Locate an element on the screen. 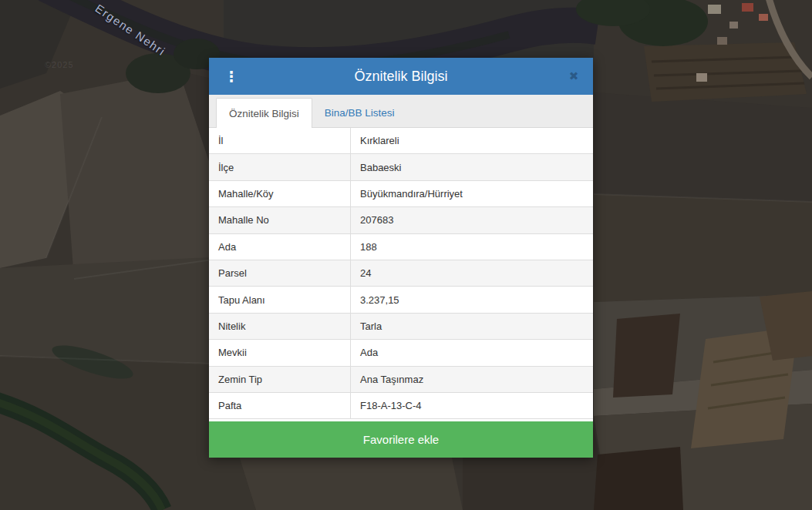  row-label: Nitelik is located at coordinates (280, 327).